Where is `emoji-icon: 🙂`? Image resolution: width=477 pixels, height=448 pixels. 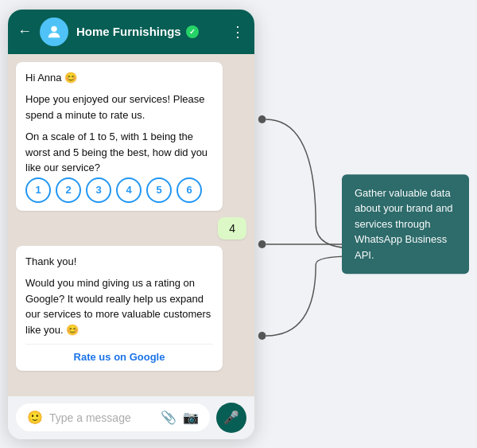
emoji-icon: 🙂 is located at coordinates (35, 417).